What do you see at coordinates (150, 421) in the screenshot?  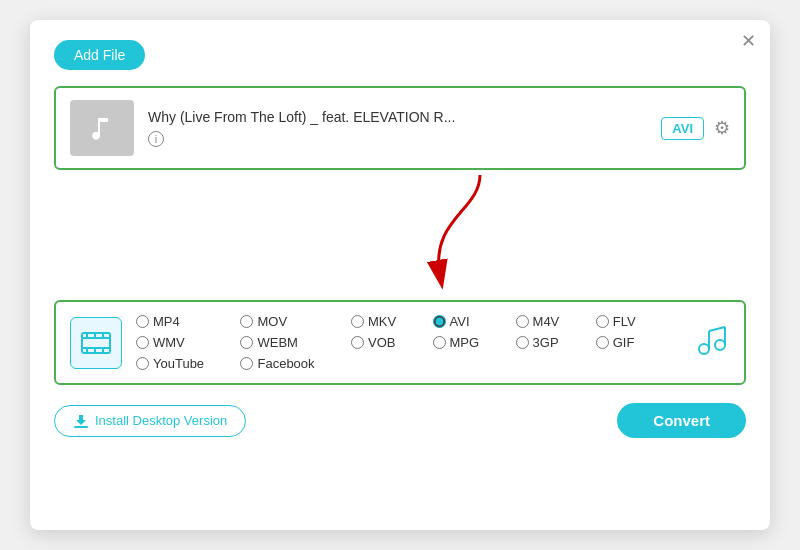 I see `install-desktop-button: Install Desktop Version` at bounding box center [150, 421].